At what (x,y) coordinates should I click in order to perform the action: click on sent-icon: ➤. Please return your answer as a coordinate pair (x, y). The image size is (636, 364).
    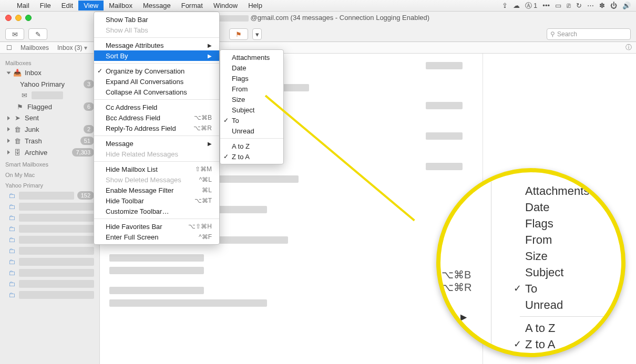
    Looking at the image, I should click on (17, 118).